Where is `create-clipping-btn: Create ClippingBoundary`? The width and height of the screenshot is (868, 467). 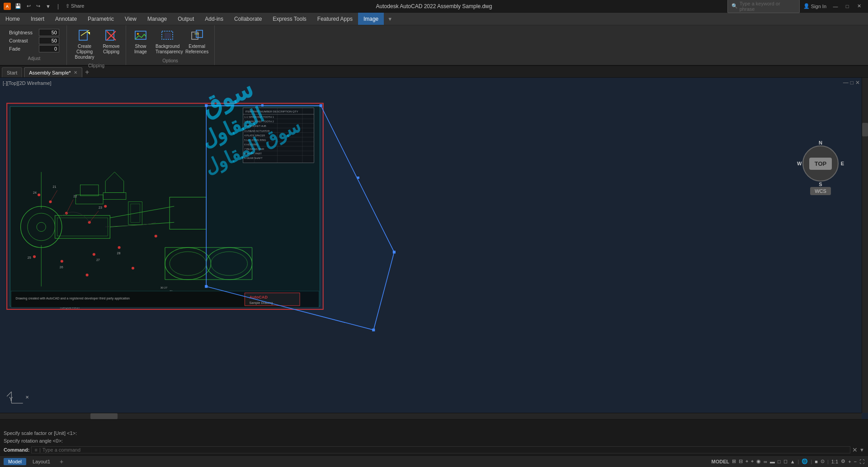 create-clipping-btn: Create ClippingBoundary is located at coordinates (85, 44).